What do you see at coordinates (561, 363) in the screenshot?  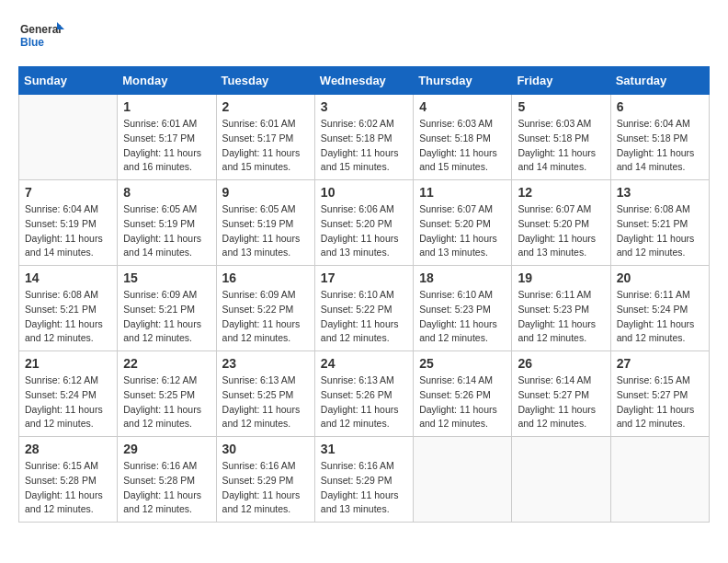 I see `day-number: 26` at bounding box center [561, 363].